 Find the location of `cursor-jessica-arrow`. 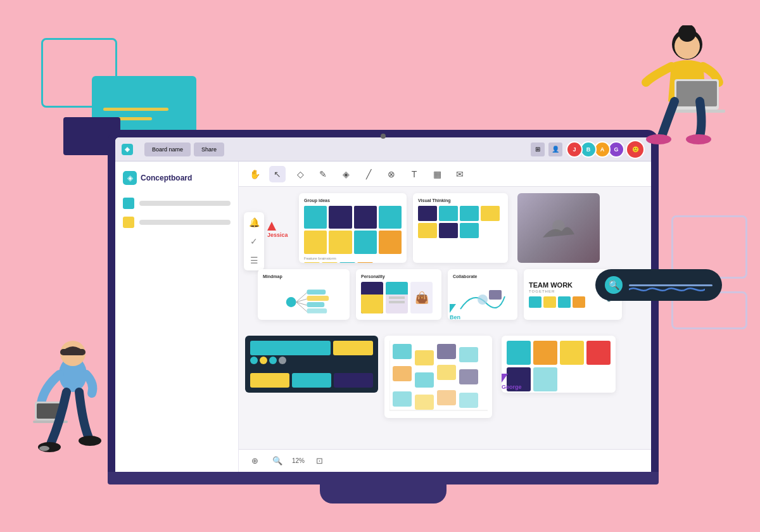

cursor-jessica-arrow is located at coordinates (272, 226).